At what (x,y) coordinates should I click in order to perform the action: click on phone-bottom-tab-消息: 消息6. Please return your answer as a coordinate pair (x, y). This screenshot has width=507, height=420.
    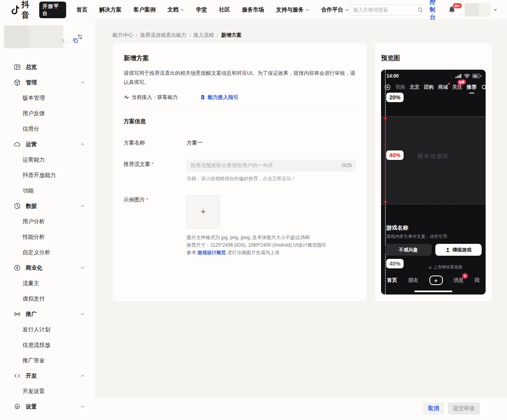
    Looking at the image, I should click on (459, 280).